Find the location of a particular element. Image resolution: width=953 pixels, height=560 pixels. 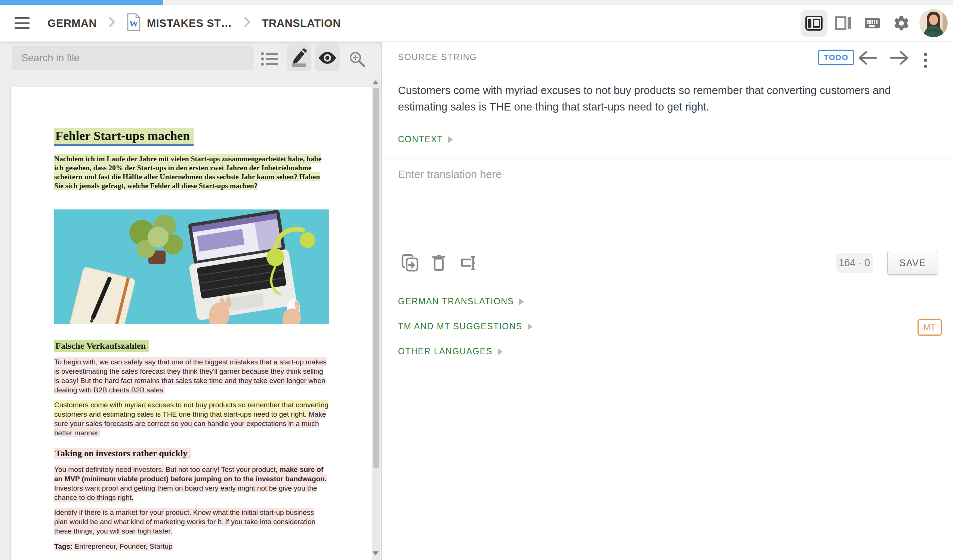

side-by-side-view-icon is located at coordinates (814, 23).